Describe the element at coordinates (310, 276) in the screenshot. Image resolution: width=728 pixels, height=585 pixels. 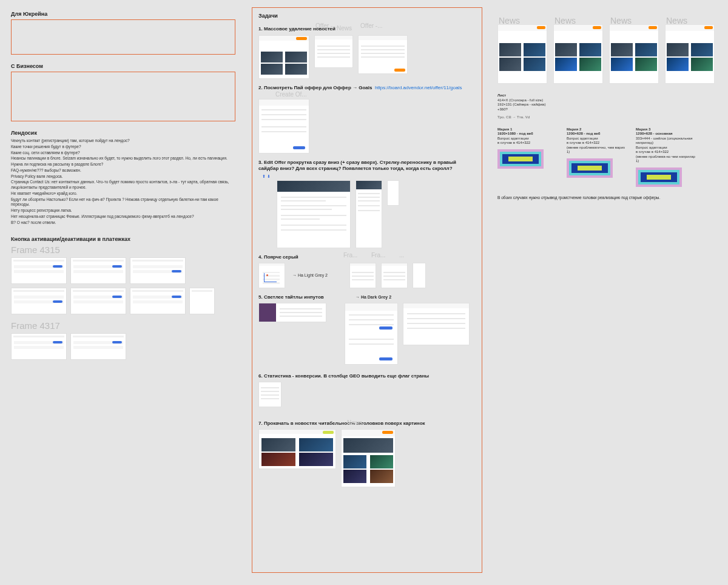
I see `task-4-note: → На Light Grey 2` at that location.